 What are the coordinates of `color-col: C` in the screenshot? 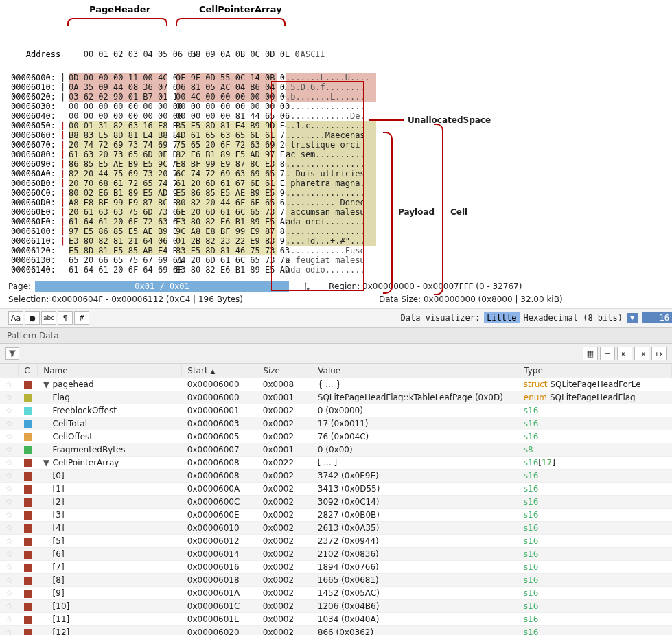 It's located at (28, 371).